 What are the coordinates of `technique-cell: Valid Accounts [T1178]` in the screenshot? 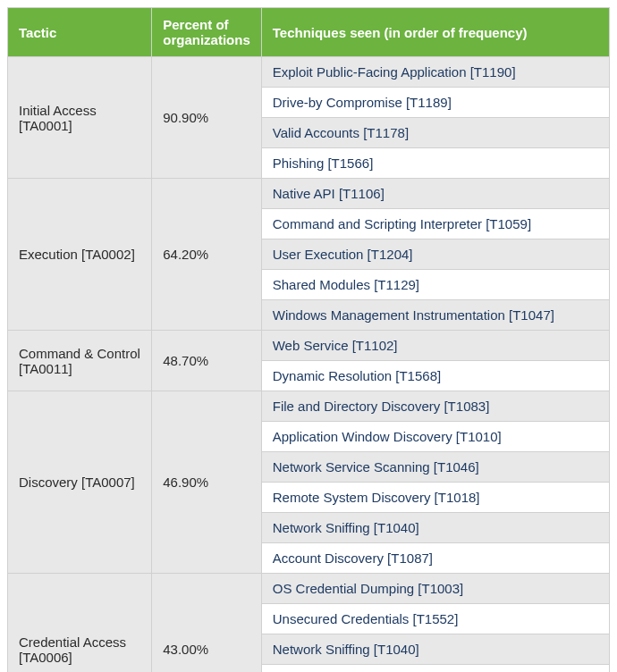 It's located at (435, 133).